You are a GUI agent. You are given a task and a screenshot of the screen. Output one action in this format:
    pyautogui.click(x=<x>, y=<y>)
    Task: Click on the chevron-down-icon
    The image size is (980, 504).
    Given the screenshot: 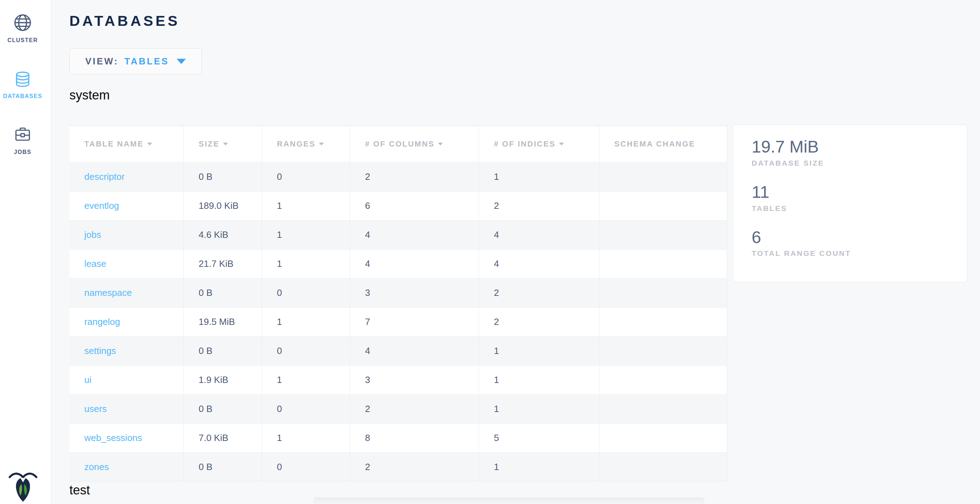 What is the action you would take?
    pyautogui.click(x=181, y=61)
    